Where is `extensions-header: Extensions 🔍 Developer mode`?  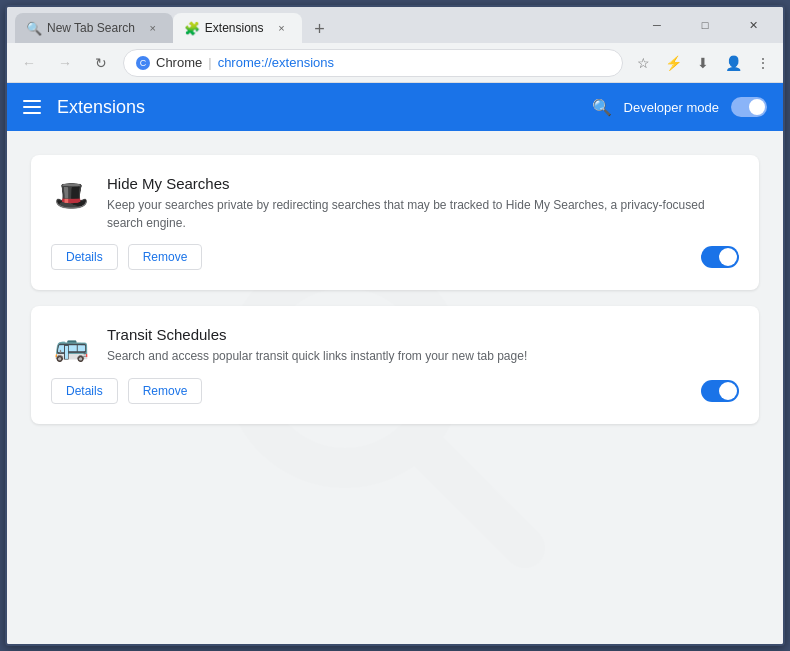
extensions-header: Extensions 🔍 Developer mode is located at coordinates (395, 107).